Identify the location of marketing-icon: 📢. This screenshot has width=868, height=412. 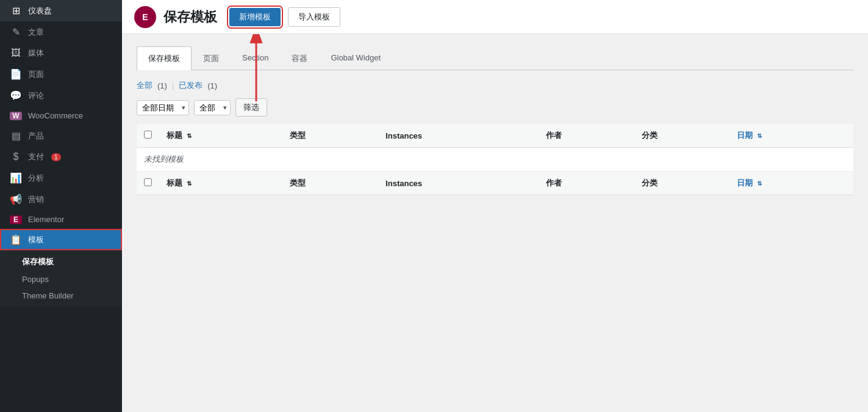
(16, 199).